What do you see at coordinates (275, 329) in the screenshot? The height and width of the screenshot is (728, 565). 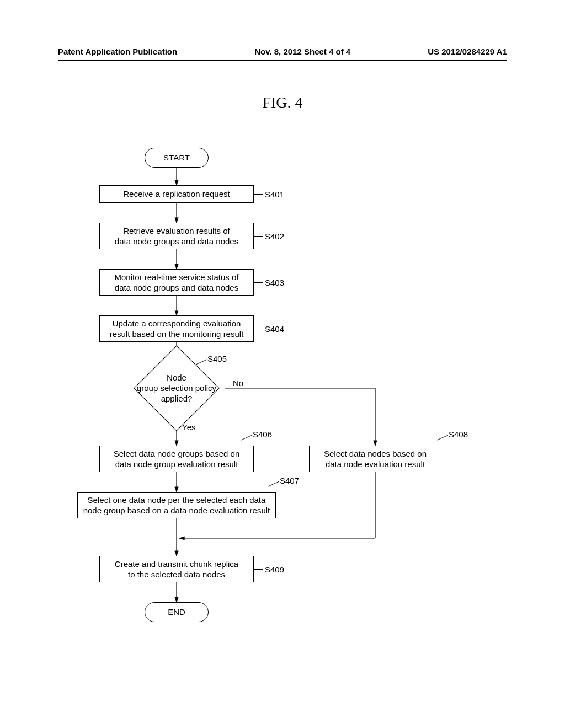 I see `label-s404: S404` at bounding box center [275, 329].